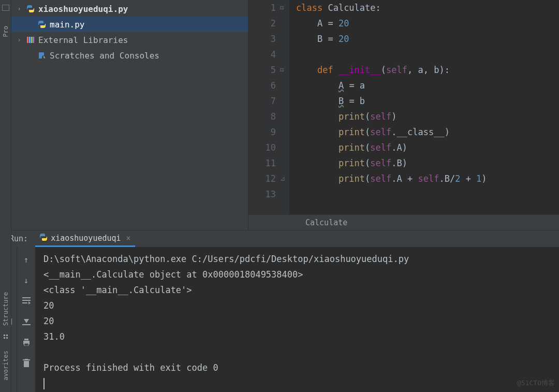 The height and width of the screenshot is (392, 559). Describe the element at coordinates (6, 333) in the screenshot. I see `structure-icon` at that location.